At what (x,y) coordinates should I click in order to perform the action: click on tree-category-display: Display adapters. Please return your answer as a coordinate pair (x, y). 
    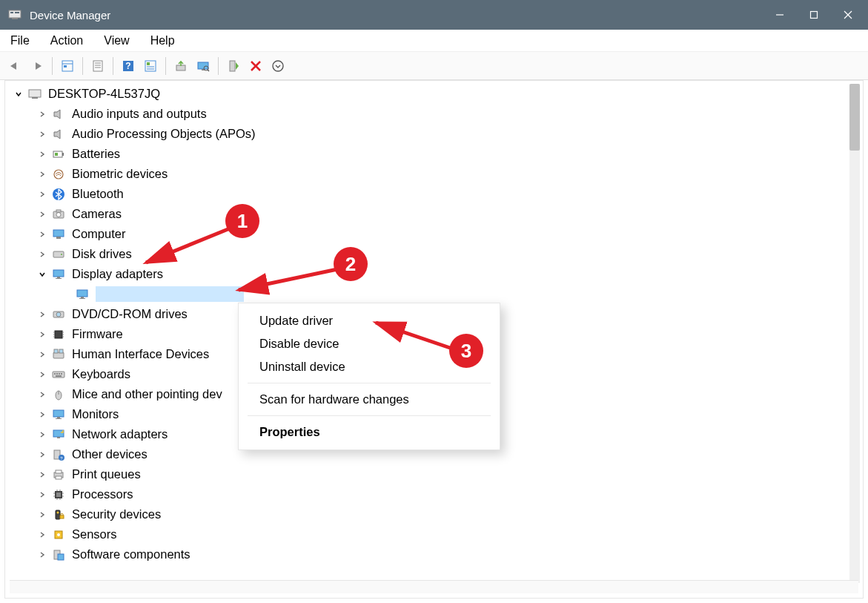
    Looking at the image, I should click on (428, 274).